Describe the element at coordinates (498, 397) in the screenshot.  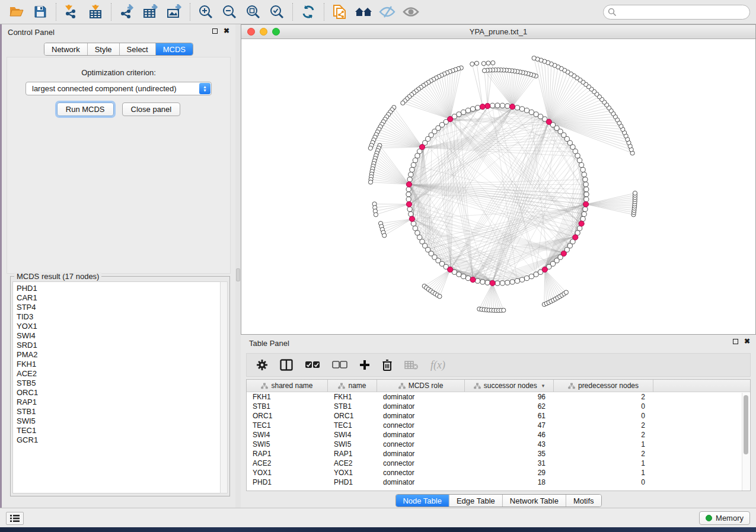
I see `table-row: FKH1FKH1dominator962` at that location.